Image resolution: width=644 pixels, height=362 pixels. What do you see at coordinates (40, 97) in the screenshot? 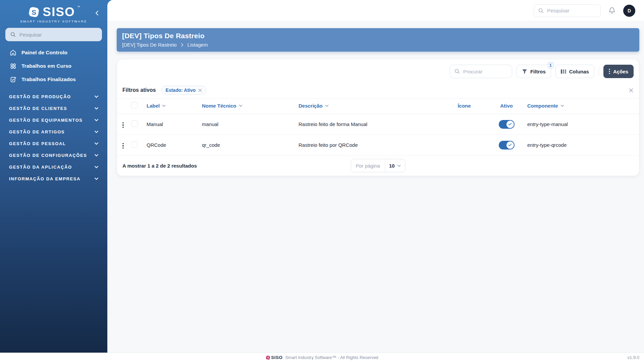
I see `section-label: GESTÃO DE PRODUÇÃO` at bounding box center [40, 97].